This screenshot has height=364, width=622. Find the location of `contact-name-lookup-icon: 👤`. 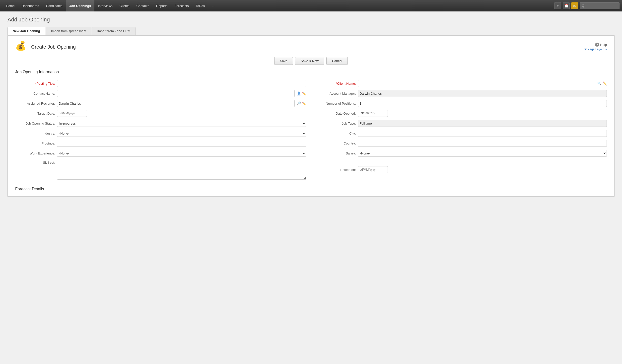

contact-name-lookup-icon: 👤 is located at coordinates (299, 93).